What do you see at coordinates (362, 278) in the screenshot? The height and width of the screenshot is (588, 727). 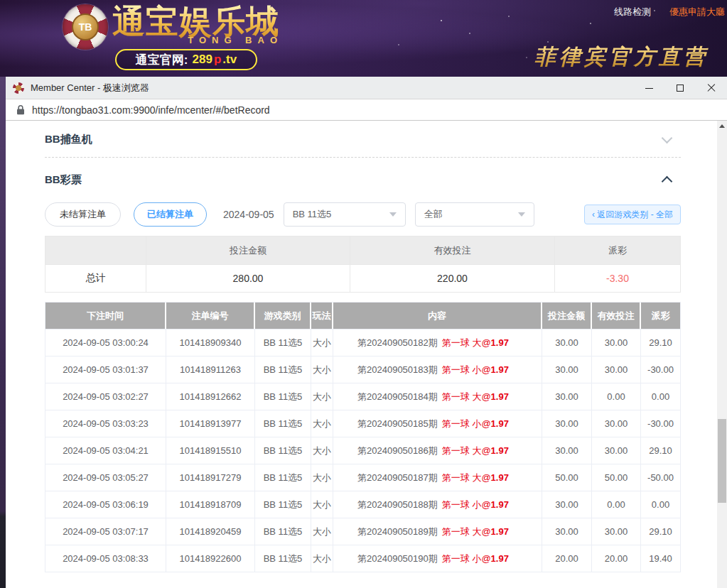 I see `summary-total-row: 总计 280.00 220.00 -3.30` at bounding box center [362, 278].